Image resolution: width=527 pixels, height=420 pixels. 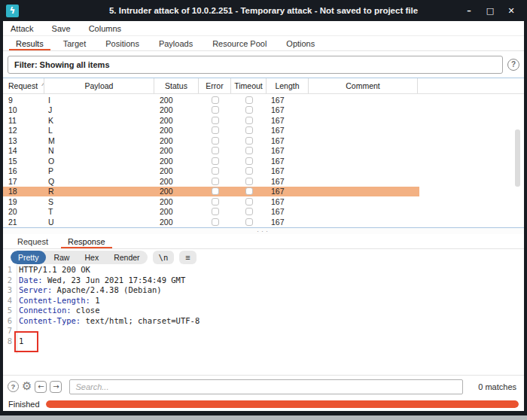 What do you see at coordinates (264, 120) in the screenshot?
I see `table-row: 11 K 200 167` at bounding box center [264, 120].